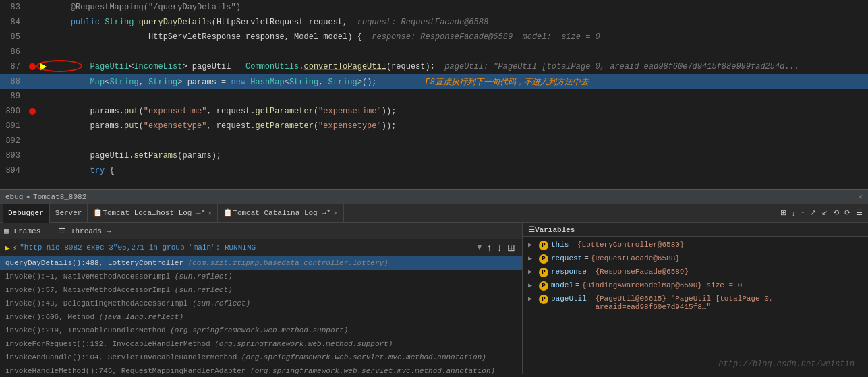 This screenshot has width=868, height=377. Describe the element at coordinates (28, 231) in the screenshot. I see `frames-label: Frames` at that location.